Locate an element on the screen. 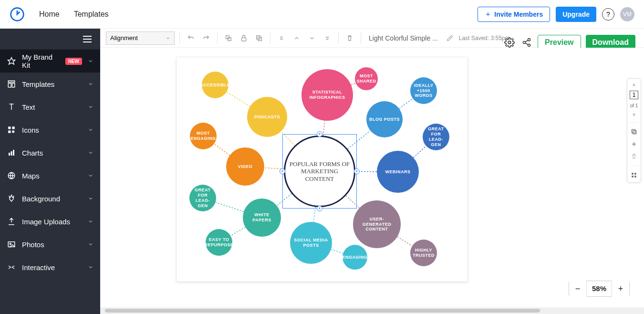  node-great_lead_gen_r: GREAT FOR LEAD-GEN is located at coordinates (436, 137).